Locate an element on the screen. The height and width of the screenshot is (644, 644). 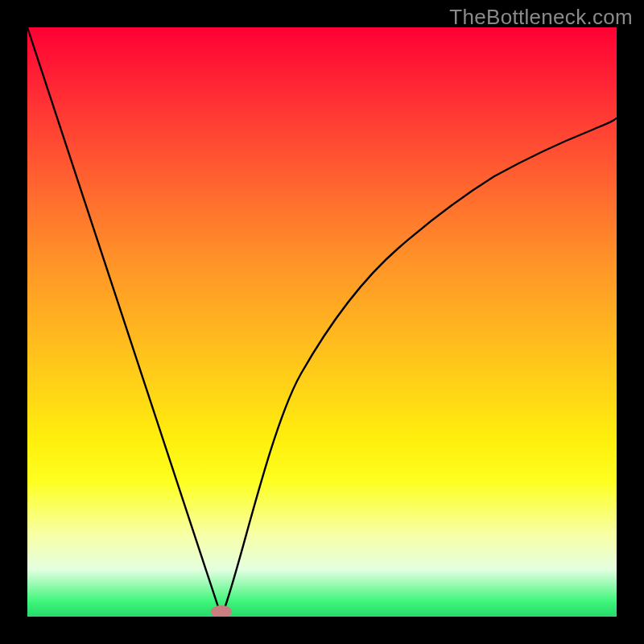
watermark-text: TheBottleneck.com is located at coordinates (541, 18).